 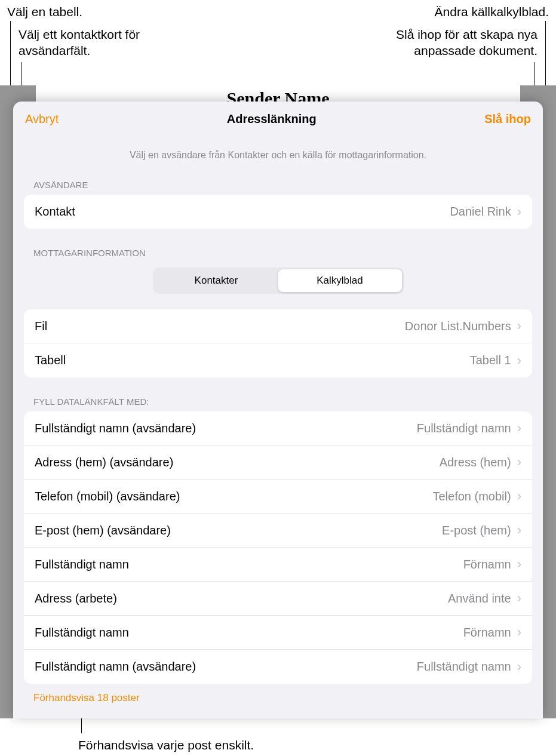 I want to click on merge-button: Slå ihop, so click(x=508, y=119).